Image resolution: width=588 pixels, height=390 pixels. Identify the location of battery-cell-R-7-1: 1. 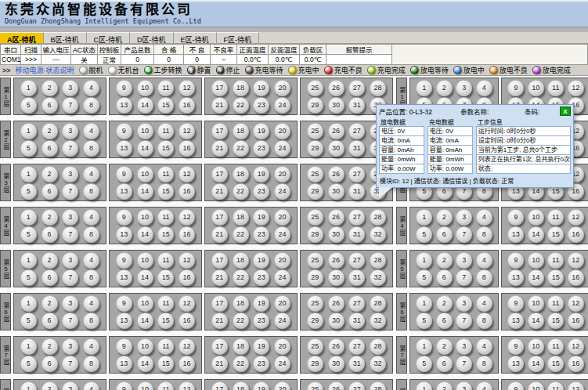
(424, 346).